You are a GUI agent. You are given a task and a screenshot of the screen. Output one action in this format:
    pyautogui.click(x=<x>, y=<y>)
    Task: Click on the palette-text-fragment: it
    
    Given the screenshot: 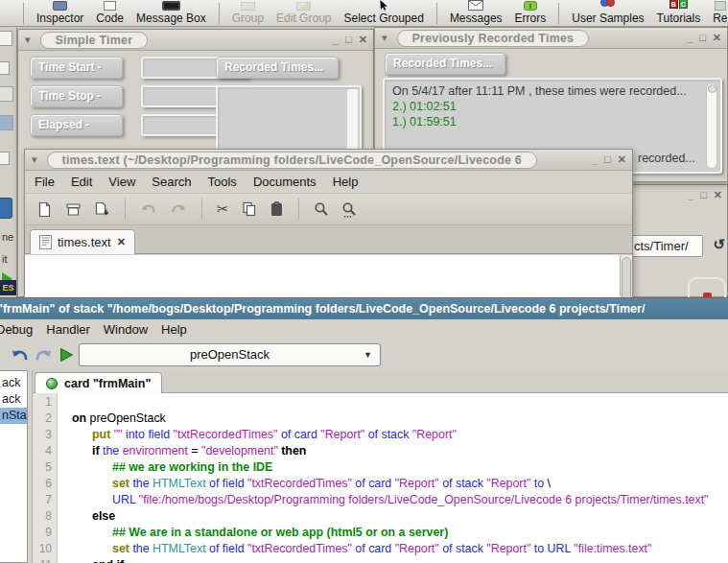 What is the action you would take?
    pyautogui.click(x=5, y=259)
    